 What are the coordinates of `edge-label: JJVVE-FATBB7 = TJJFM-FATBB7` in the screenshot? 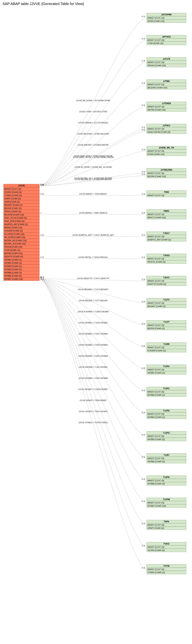 It's located at (93, 389).